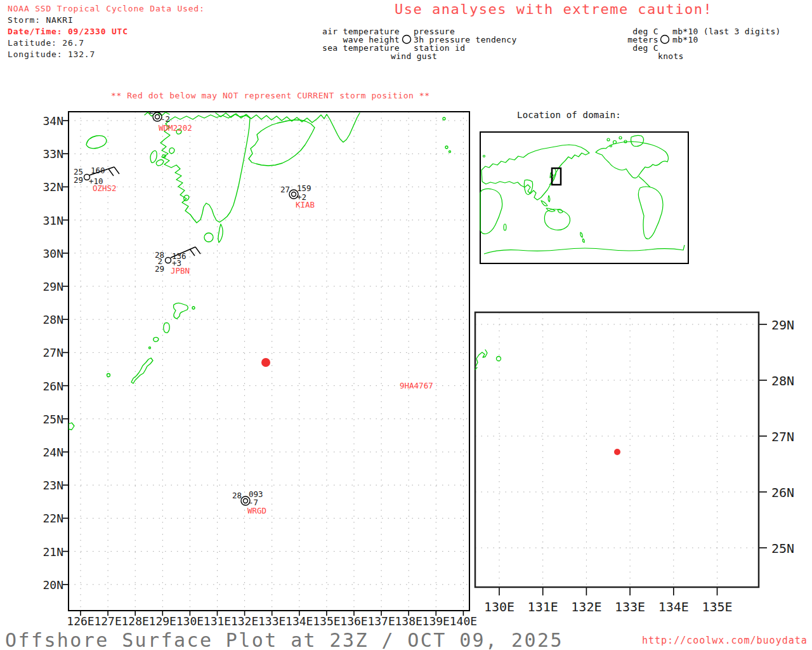  I want to click on zoom-map-ticks, so click(633, 460).